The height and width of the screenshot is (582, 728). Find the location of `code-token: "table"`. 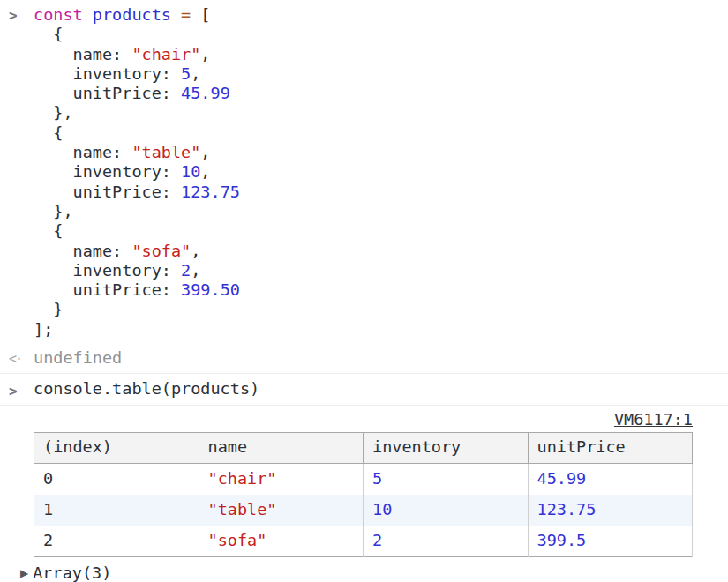

code-token: "table" is located at coordinates (166, 152).